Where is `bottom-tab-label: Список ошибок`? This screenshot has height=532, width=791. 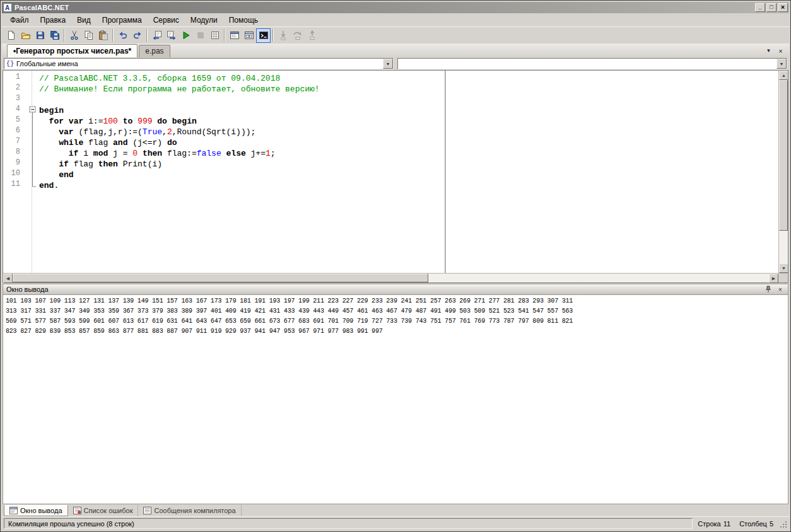
bottom-tab-label: Список ошибок is located at coordinates (108, 511).